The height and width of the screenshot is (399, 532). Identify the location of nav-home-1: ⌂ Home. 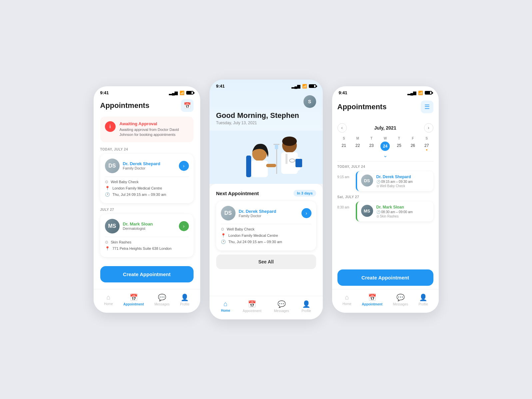
(109, 300).